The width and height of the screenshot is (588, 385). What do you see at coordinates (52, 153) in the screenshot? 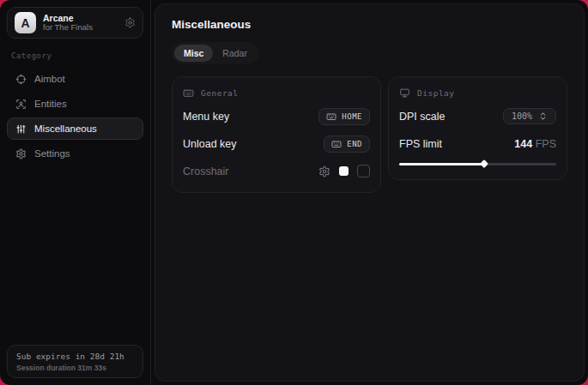
I see `sidebar-item-label: Settings` at bounding box center [52, 153].